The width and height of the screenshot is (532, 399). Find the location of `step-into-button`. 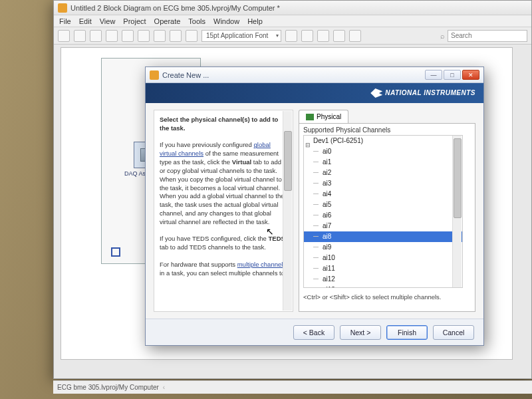

step-into-button is located at coordinates (160, 36).